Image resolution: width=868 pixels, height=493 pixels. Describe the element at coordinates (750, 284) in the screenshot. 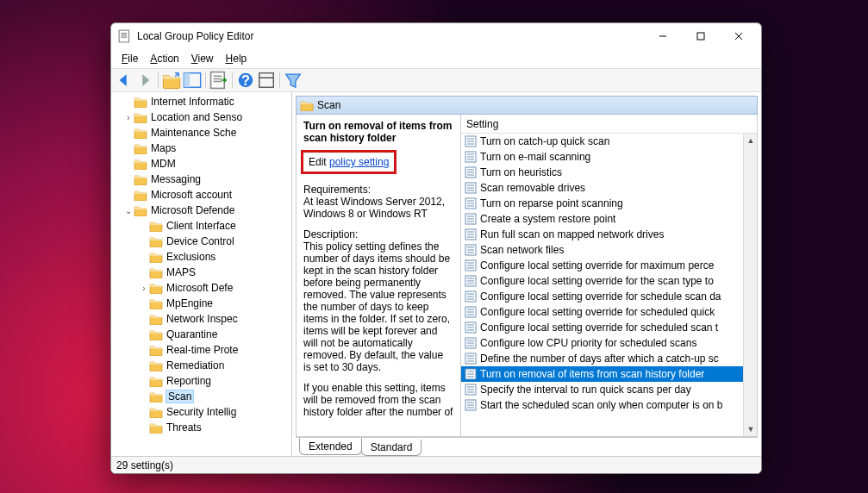

I see `vertical-scrollbar: ▲ ▼` at that location.